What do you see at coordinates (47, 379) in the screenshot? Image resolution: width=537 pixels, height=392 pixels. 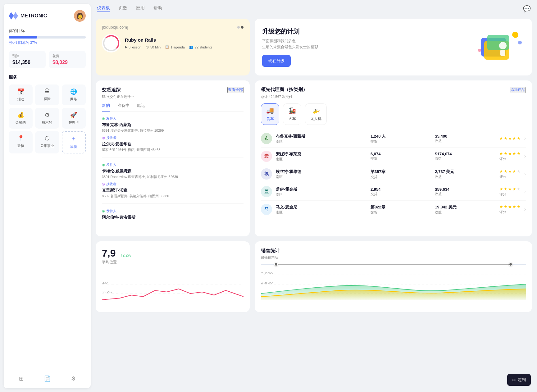 I see `file-icon: 📄` at bounding box center [47, 379].